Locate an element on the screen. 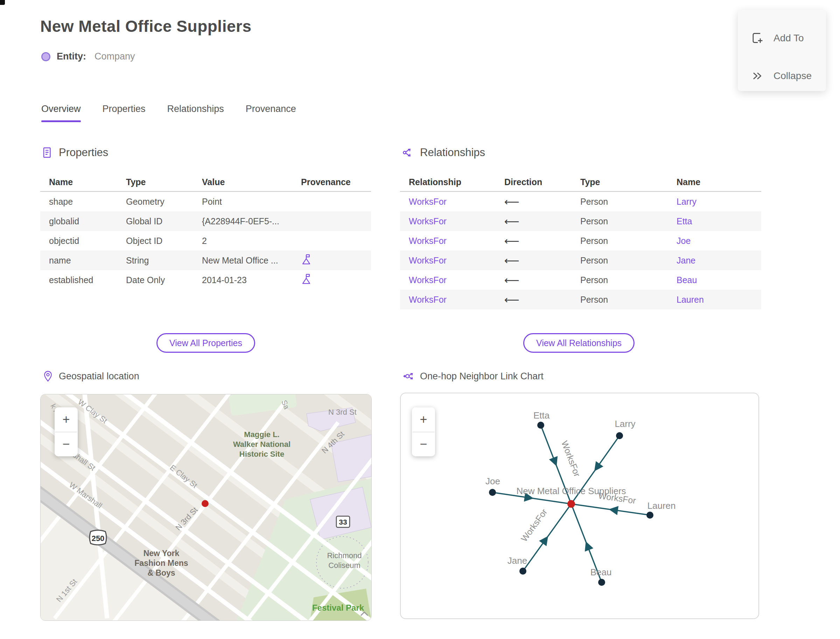  prop-value: Point is located at coordinates (243, 202).